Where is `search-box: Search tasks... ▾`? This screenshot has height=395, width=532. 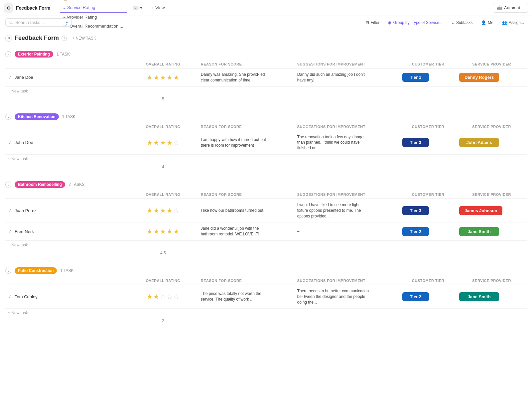 search-box: Search tasks... ▾ is located at coordinates (39, 23).